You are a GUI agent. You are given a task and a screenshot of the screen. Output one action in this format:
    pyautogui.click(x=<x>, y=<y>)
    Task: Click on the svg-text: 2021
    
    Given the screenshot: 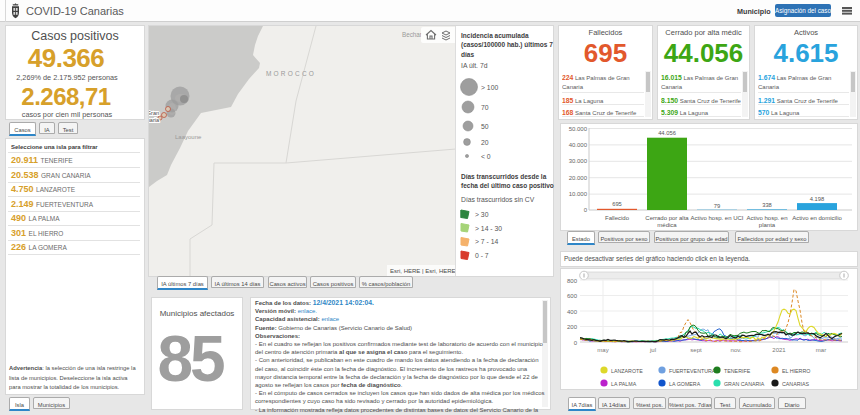 What is the action you would take?
    pyautogui.click(x=779, y=350)
    